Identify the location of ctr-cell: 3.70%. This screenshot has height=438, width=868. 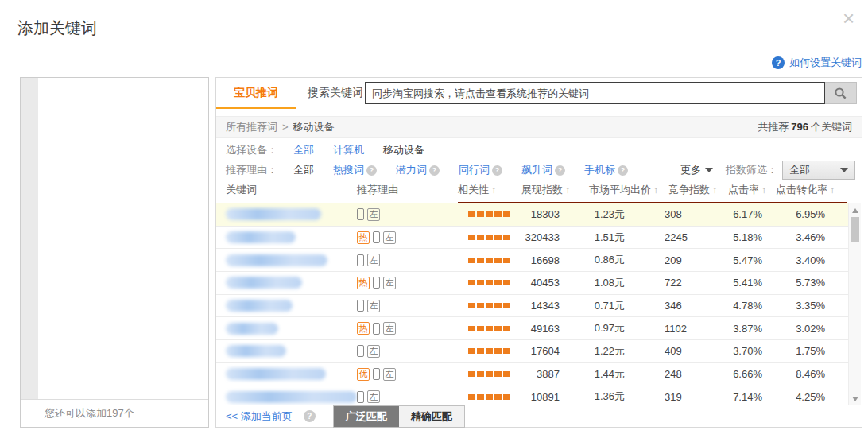
(738, 351).